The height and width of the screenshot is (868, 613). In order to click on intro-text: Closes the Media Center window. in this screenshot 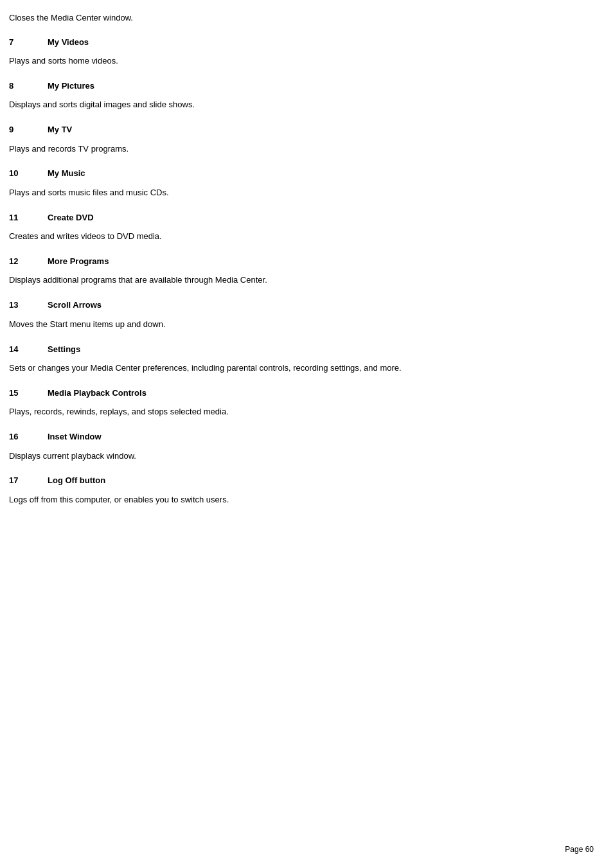, I will do `click(301, 18)`.